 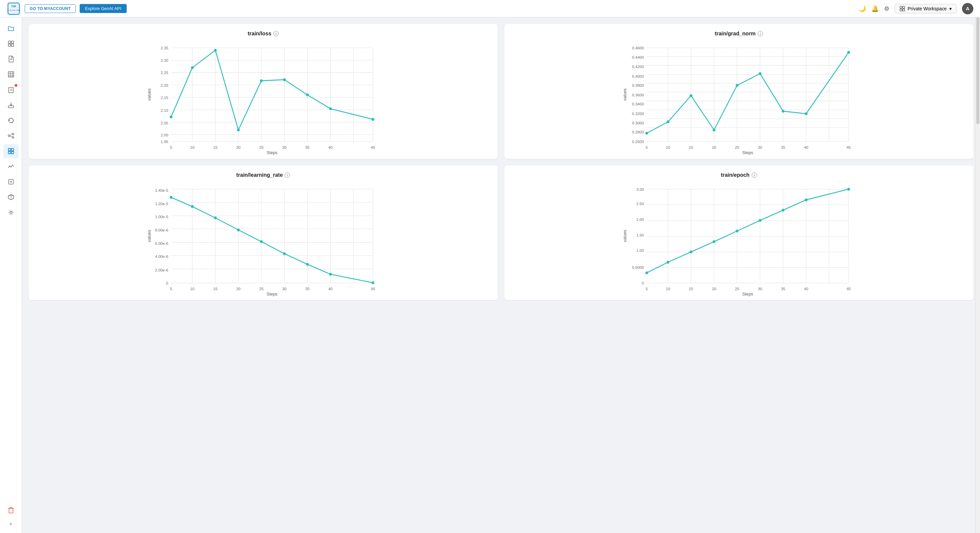 What do you see at coordinates (640, 189) in the screenshot?
I see `svg-text: 3.00` at bounding box center [640, 189].